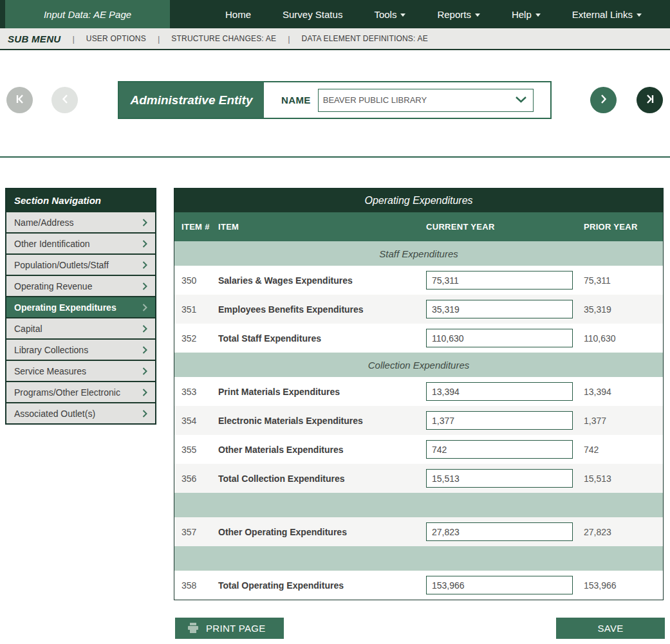 This screenshot has height=644, width=670. Describe the element at coordinates (88, 14) in the screenshot. I see `tab-input-data-ae-page: Input Data: AE Page` at that location.